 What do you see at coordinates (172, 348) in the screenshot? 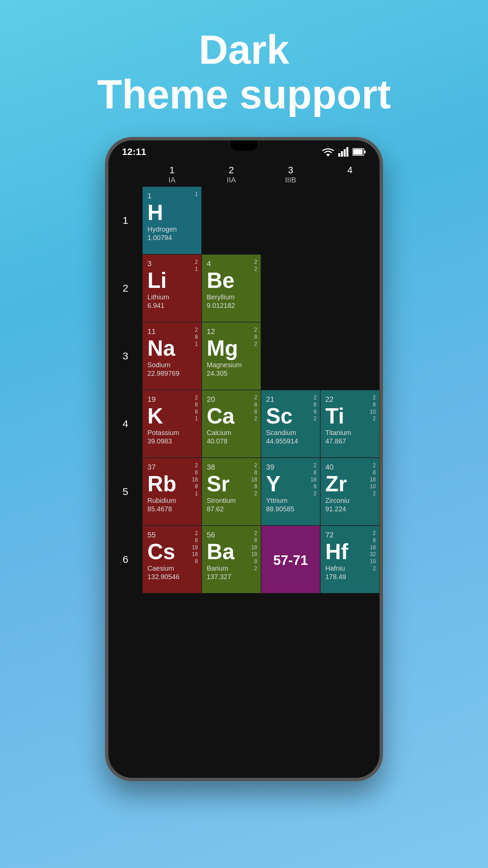
I see `element-symbol: Na` at bounding box center [172, 348].